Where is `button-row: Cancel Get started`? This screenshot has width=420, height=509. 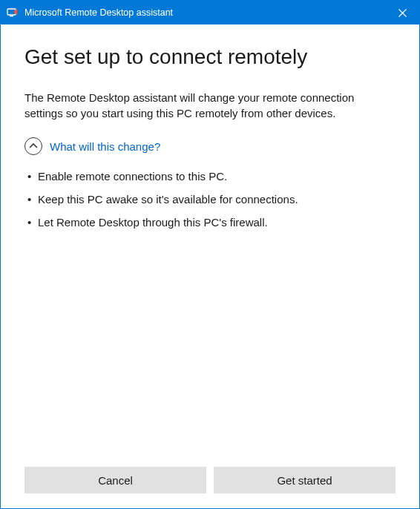
button-row: Cancel Get started is located at coordinates (210, 480).